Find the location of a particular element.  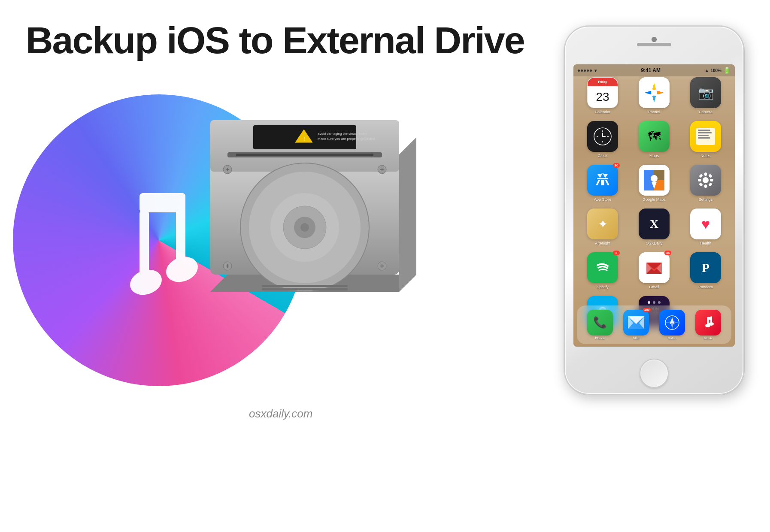

camera-icon: 📷 is located at coordinates (706, 93).